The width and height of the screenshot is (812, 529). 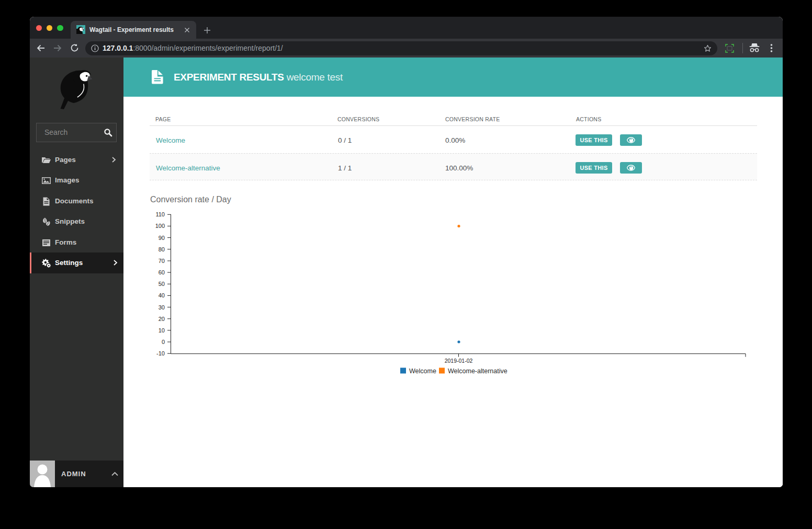 I want to click on svg-text: 10, so click(x=162, y=330).